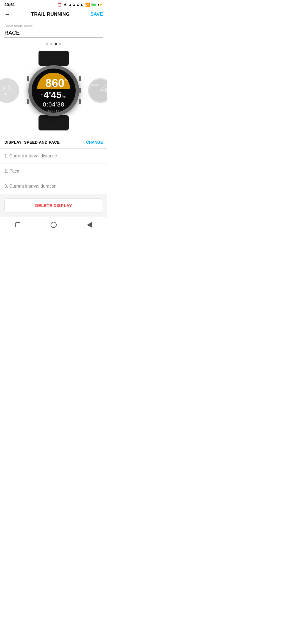 This screenshot has height=644, width=297. I want to click on distance-number: 860, so click(55, 83).